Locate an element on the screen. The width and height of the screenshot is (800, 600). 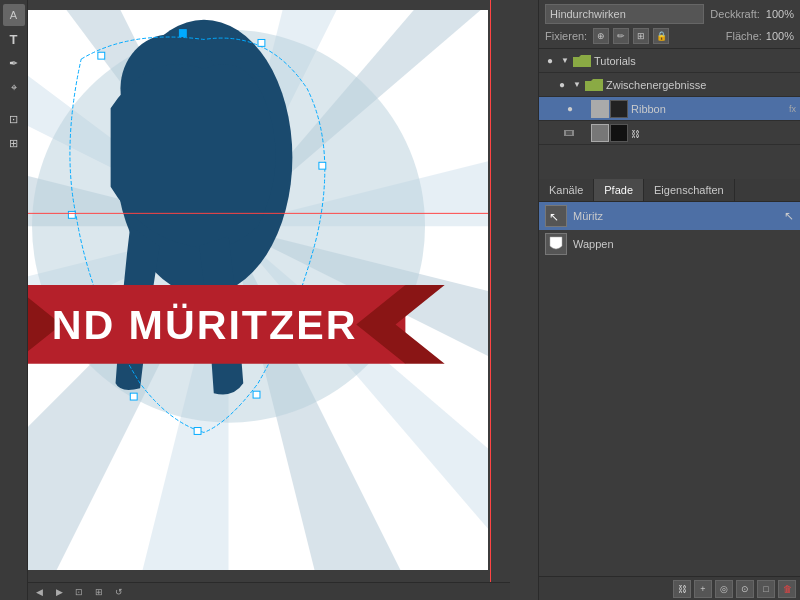
hand-tool-btn: ⊞ is located at coordinates (14, 143).